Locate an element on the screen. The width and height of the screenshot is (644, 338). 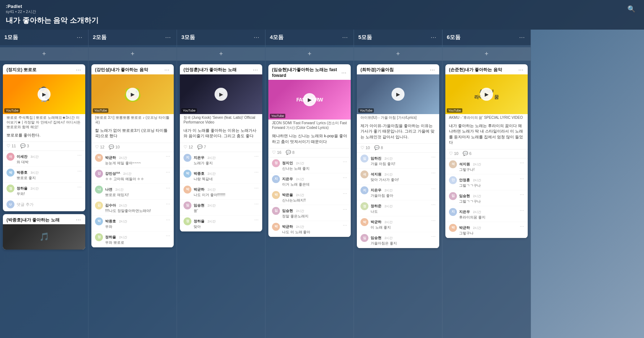
comment-icon: 💬 is located at coordinates (200, 147).